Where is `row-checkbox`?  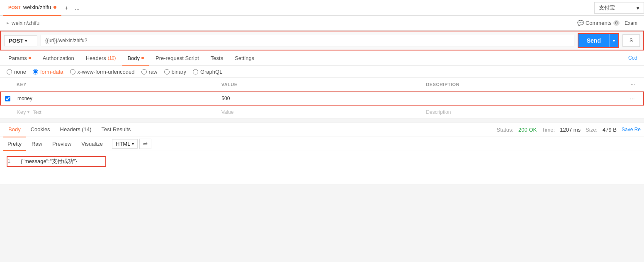 row-checkbox is located at coordinates (7, 99).